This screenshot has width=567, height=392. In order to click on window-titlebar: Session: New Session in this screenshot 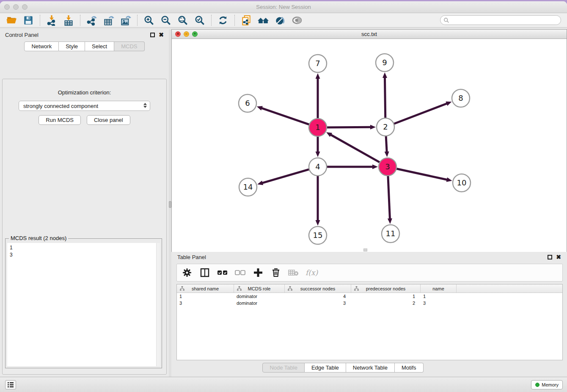, I will do `click(284, 7)`.